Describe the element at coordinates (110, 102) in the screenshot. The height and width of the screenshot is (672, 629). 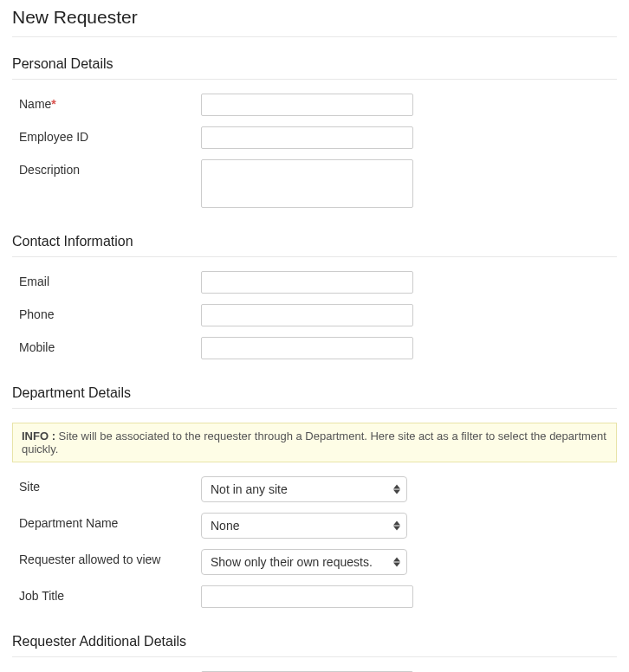
I see `name-label: Name*` at that location.